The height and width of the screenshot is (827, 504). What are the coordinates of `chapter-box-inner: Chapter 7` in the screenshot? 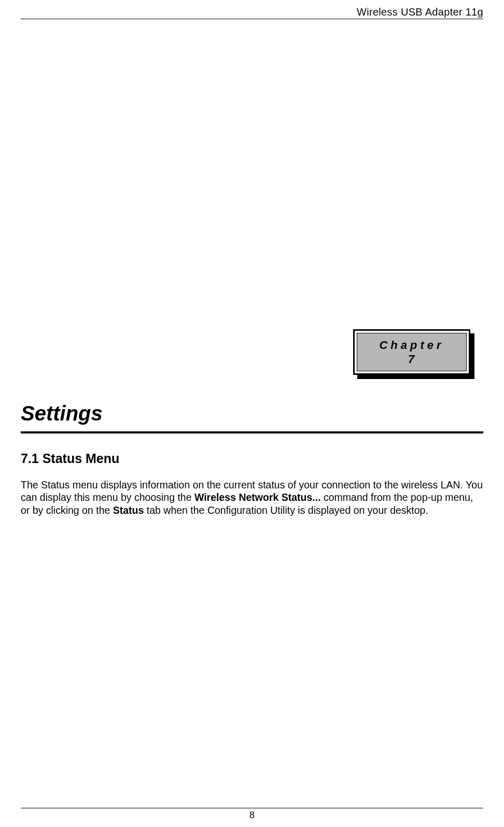 It's located at (412, 352).